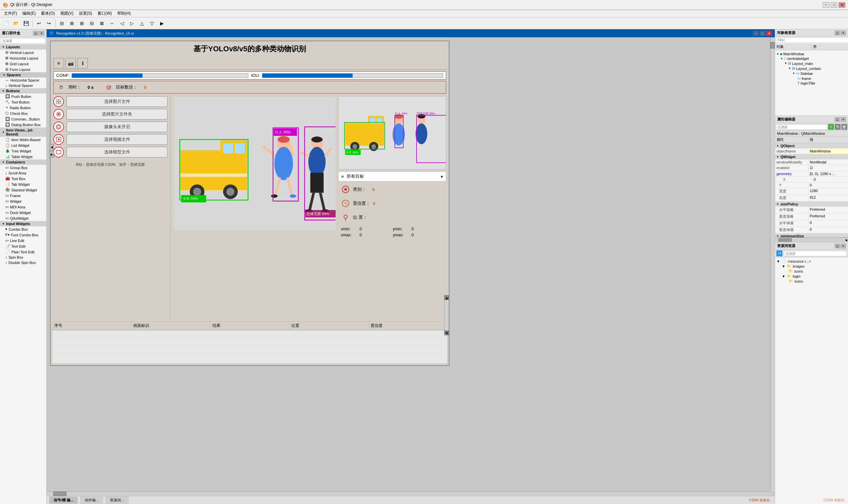 The width and height of the screenshot is (848, 504). Describe the element at coordinates (785, 240) in the screenshot. I see `prop-hscroll-thumb` at that location.